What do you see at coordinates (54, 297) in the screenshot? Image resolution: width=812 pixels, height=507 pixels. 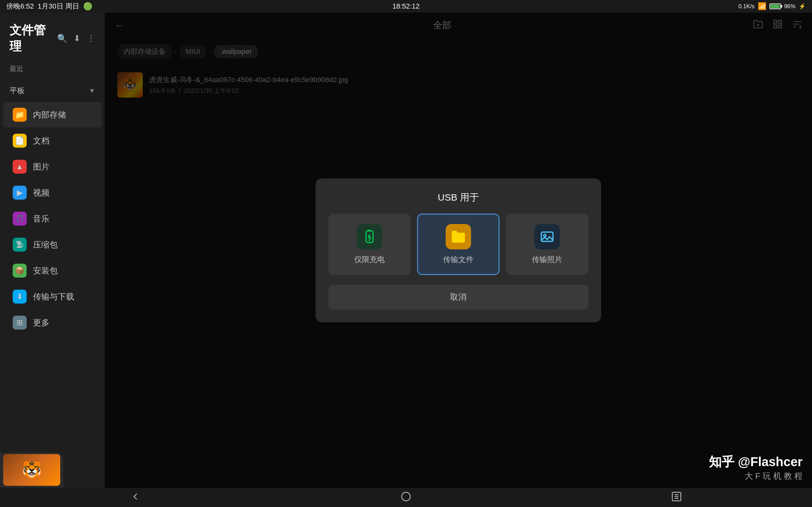 I see `sidebar-item-label-transfer: 传输与下载` at bounding box center [54, 297].